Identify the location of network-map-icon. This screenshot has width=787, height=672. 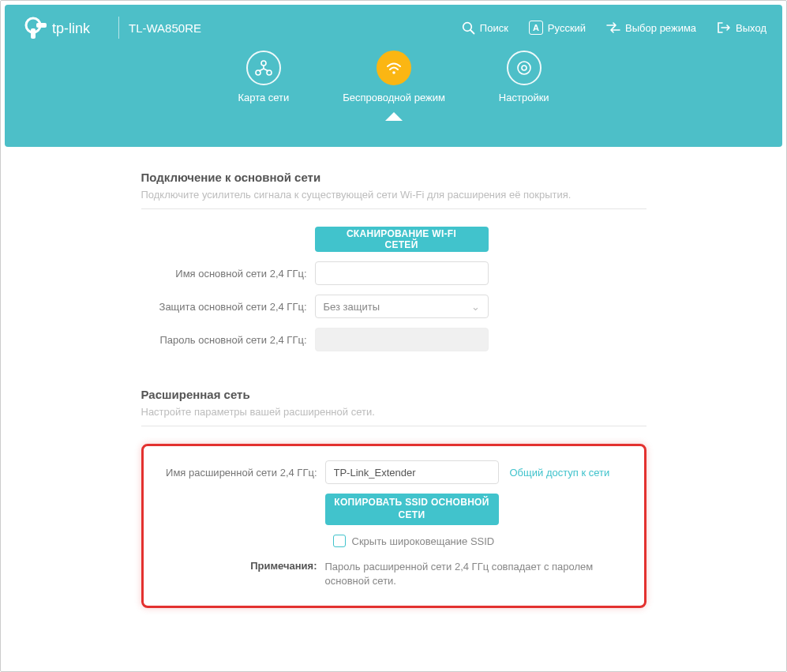
(264, 68).